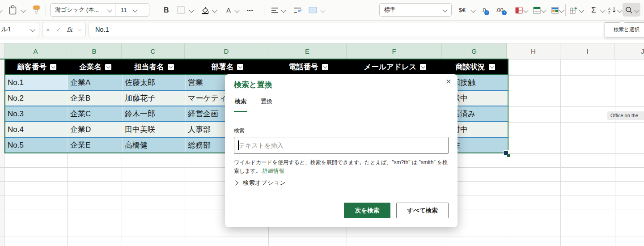  What do you see at coordinates (48, 30) in the screenshot?
I see `cancel-icon: ×` at bounding box center [48, 30].